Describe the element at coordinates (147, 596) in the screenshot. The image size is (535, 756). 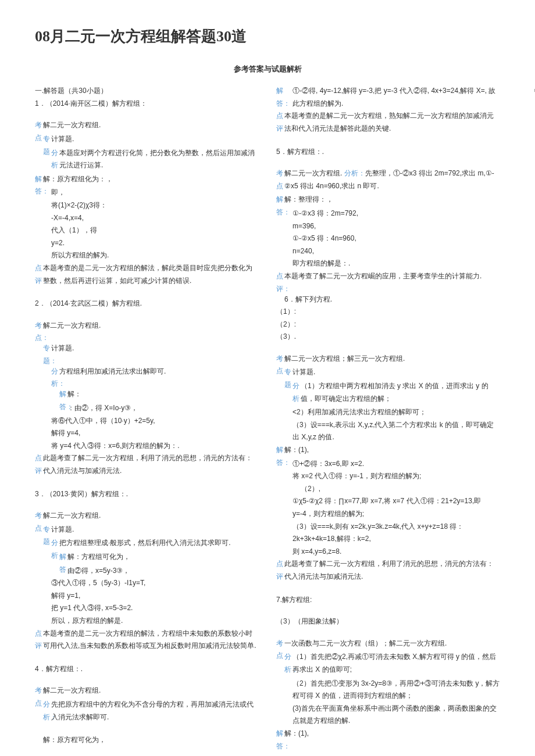
I see `q3-line: 解得 y=1,` at that location.